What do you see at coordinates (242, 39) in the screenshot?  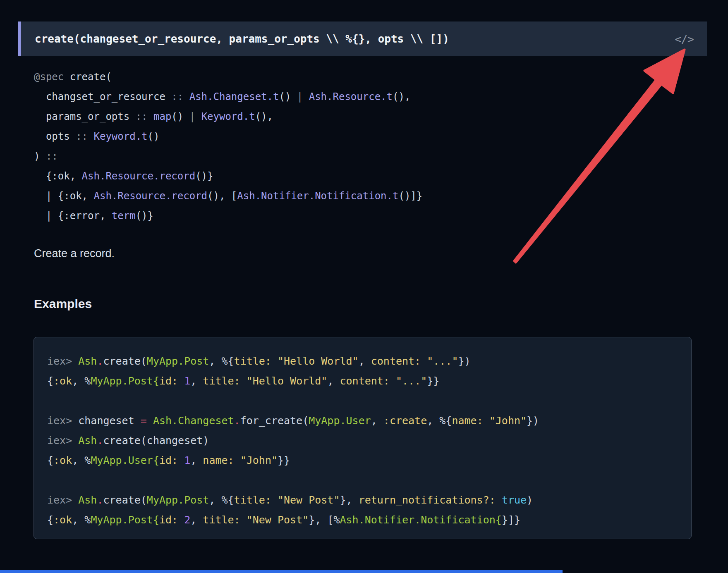 I see `function-signature: create(changeset_or_resource, params_or_…` at bounding box center [242, 39].